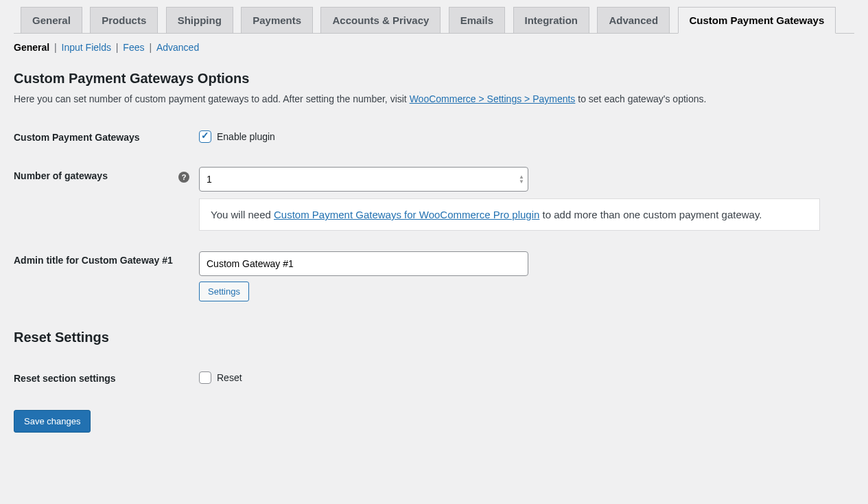 This screenshot has width=868, height=504. What do you see at coordinates (103, 276) in the screenshot?
I see `admin-title-label: Admin title for Custom Gateway #1` at bounding box center [103, 276].